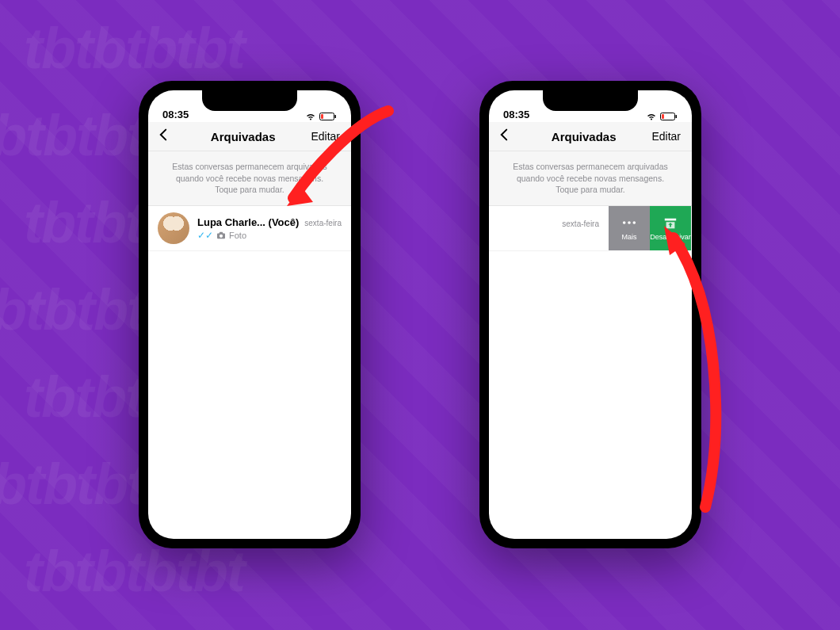 This screenshot has height=630, width=840. Describe the element at coordinates (238, 235) in the screenshot. I see `chat-preview-text: Foto` at that location.